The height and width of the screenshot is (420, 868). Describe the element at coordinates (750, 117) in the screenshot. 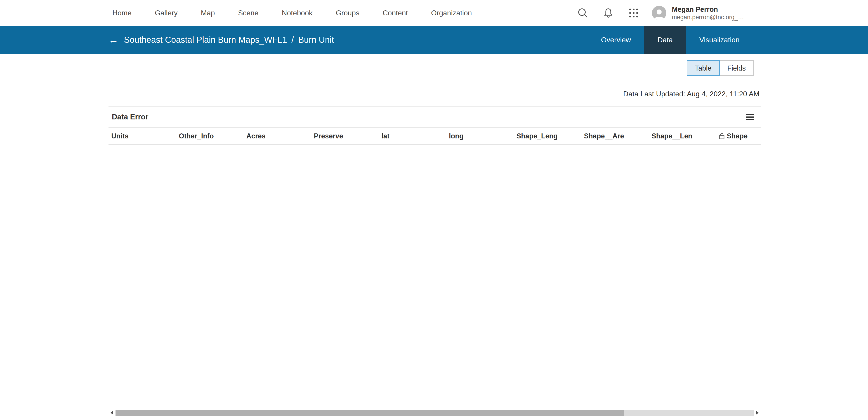

I see `table-options-menu-icon` at that location.